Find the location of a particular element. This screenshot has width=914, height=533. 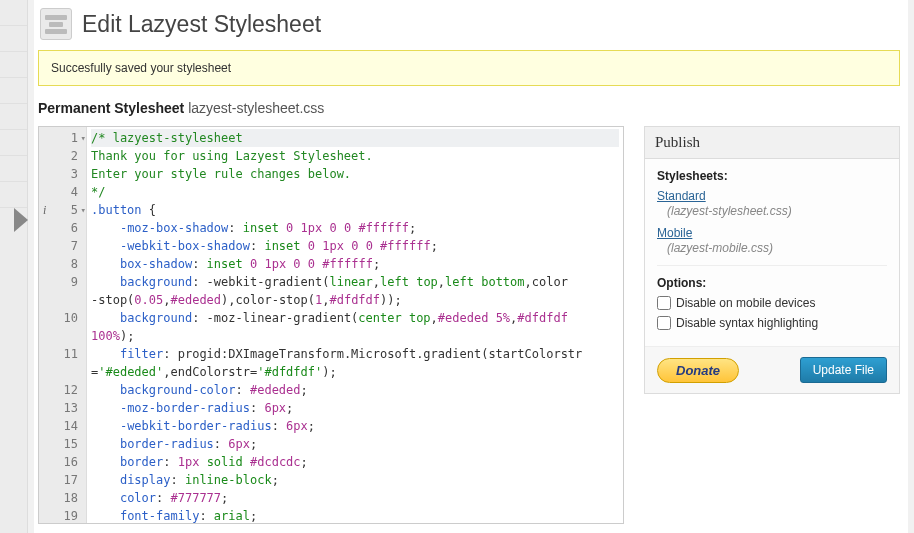

line-number: 6 is located at coordinates (60, 228).